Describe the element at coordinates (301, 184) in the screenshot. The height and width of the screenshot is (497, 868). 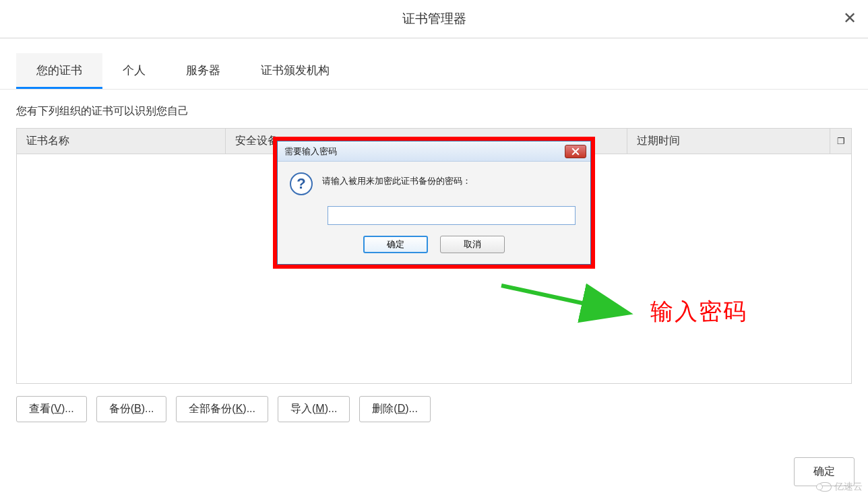
I see `question-icon: ?` at that location.